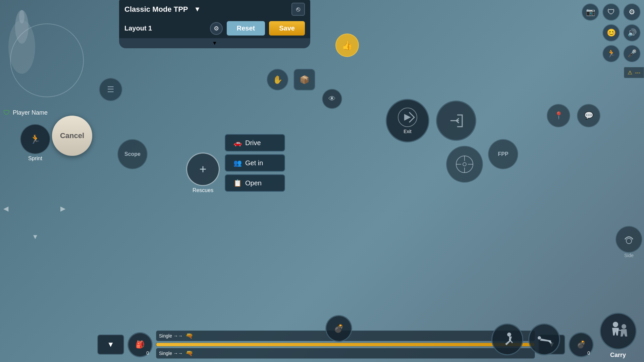 Image resolution: width=644 pixels, height=362 pixels. What do you see at coordinates (25, 113) in the screenshot?
I see `player-name-bar: 🛡 Player Name` at bounding box center [25, 113].